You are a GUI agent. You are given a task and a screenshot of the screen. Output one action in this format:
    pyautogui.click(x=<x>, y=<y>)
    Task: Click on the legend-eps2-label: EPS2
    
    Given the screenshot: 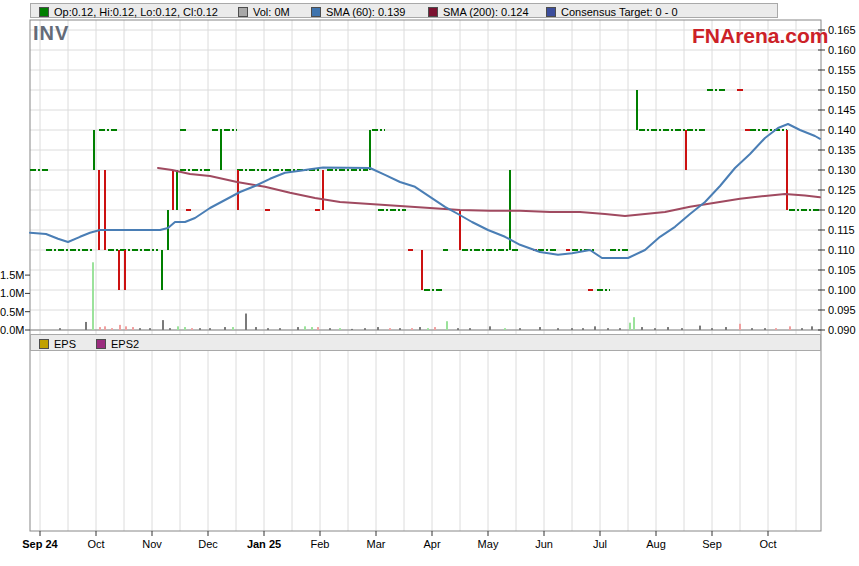 What is the action you would take?
    pyautogui.click(x=125, y=344)
    